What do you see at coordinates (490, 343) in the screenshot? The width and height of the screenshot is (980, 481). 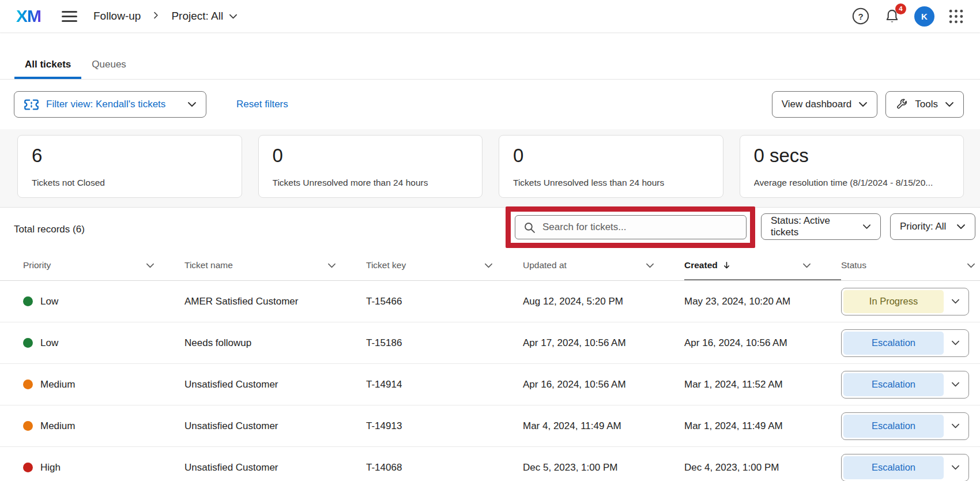 I see `table-row: Low Needs followup T-15186 Apr 17, 2024,…` at bounding box center [490, 343].